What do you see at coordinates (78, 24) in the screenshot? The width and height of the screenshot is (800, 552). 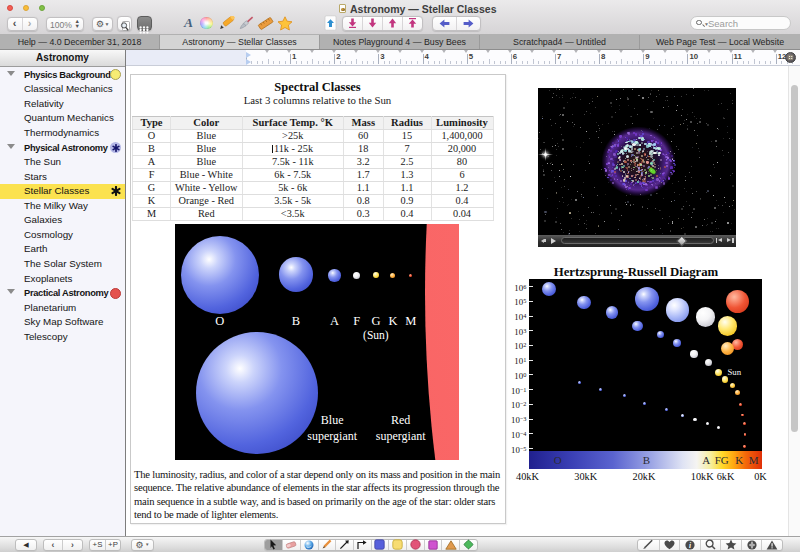 I see `zoom-stepper-icon: ▲▼` at bounding box center [78, 24].